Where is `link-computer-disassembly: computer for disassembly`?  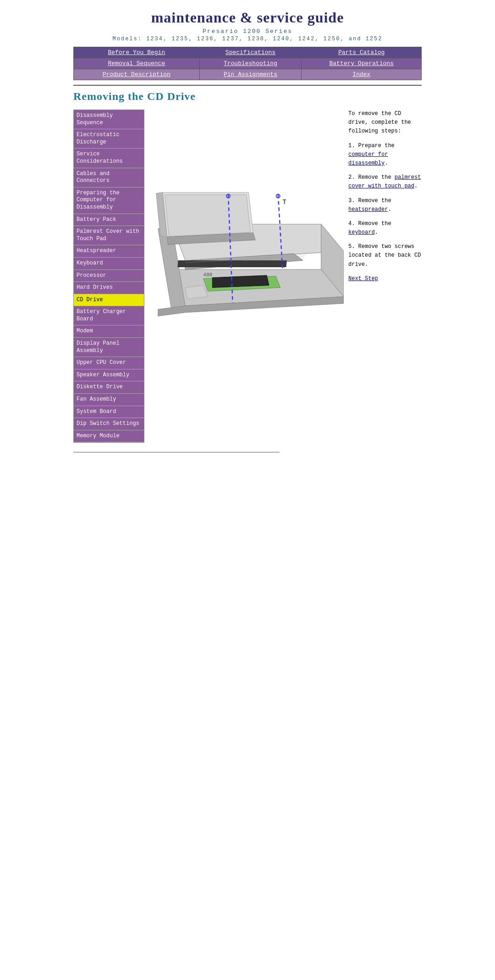
link-computer-disassembly: computer for disassembly is located at coordinates (368, 159).